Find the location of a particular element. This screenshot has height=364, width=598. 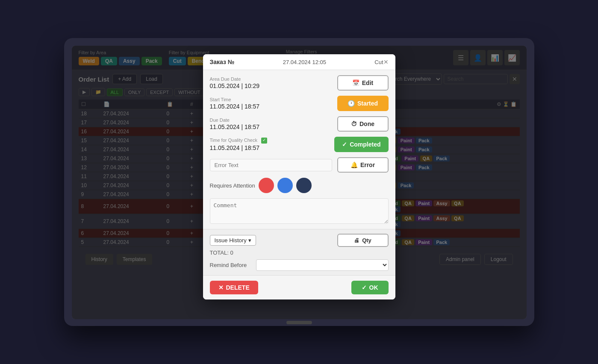

modal-action-bar: ✕ DELETE ✓ OK is located at coordinates (299, 287).